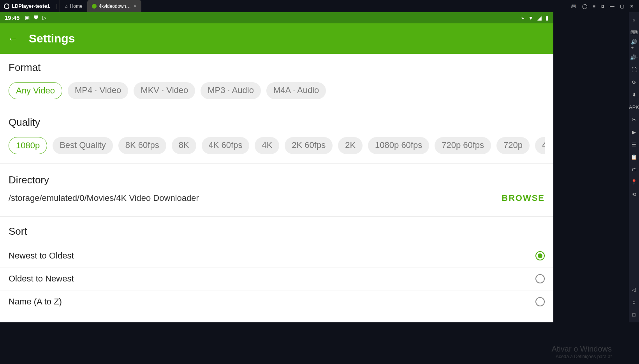  I want to click on minimize-icon: —, so click(612, 6).